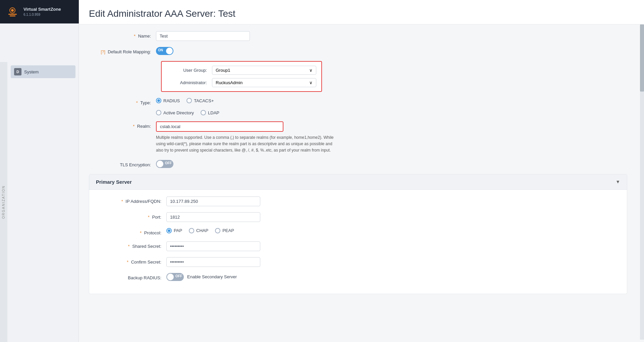  Describe the element at coordinates (362, 12) in the screenshot. I see `modal-header: Edit Administrator AAA Server: Test` at that location.